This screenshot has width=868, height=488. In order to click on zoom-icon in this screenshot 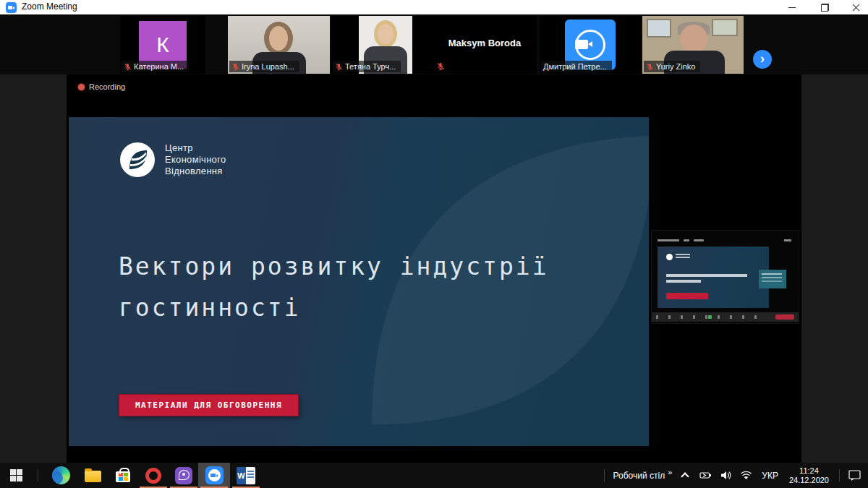, I will do `click(214, 476)`.